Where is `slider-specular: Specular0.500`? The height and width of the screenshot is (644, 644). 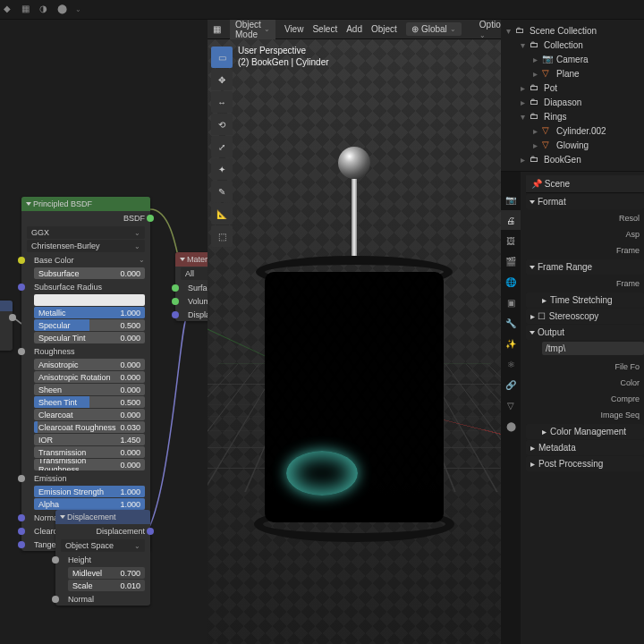
slider-specular: Specular0.500 is located at coordinates (89, 326).